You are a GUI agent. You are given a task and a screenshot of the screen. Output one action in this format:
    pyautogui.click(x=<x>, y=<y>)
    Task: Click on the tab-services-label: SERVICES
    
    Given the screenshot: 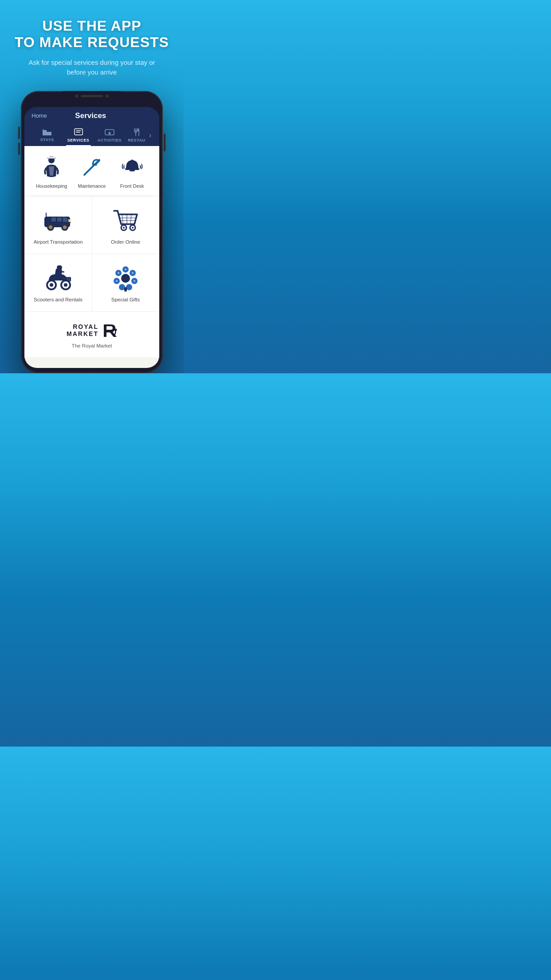 What is the action you would take?
    pyautogui.click(x=78, y=140)
    